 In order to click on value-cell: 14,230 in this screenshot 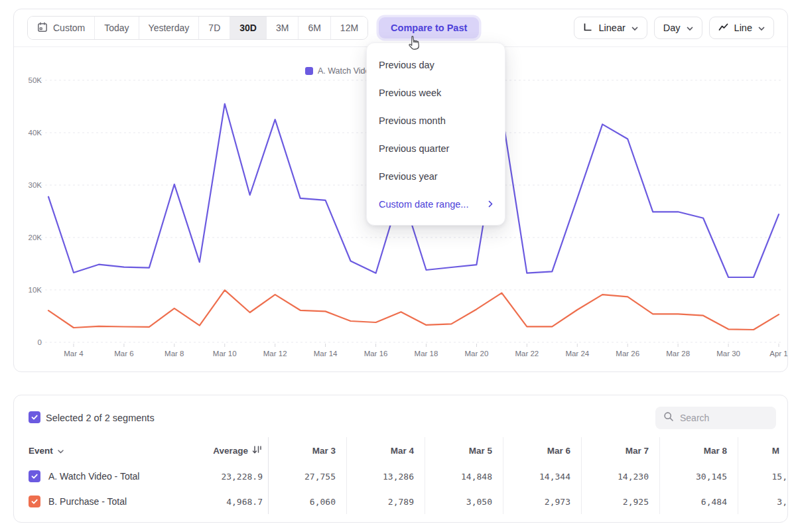, I will do `click(620, 476)`.